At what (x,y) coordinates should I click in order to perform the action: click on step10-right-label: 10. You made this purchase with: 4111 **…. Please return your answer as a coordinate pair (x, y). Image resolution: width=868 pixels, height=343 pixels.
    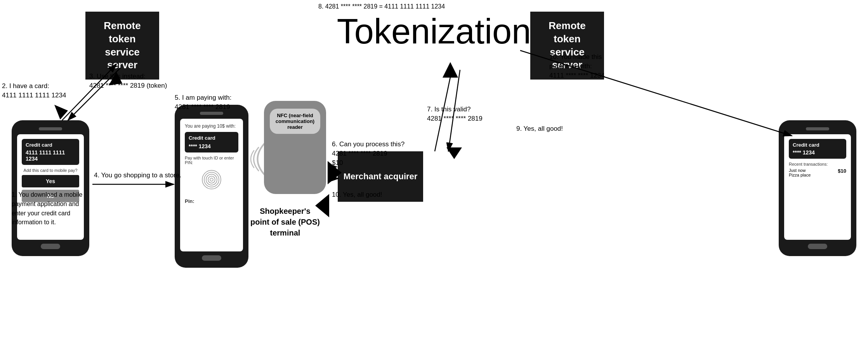
    Looking at the image, I should click on (577, 66).